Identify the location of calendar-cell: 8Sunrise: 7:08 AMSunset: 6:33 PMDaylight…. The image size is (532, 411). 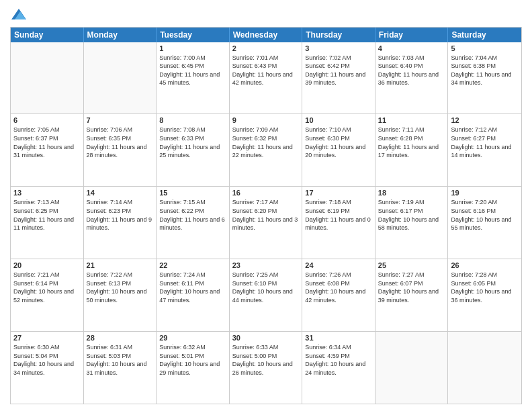
(193, 150).